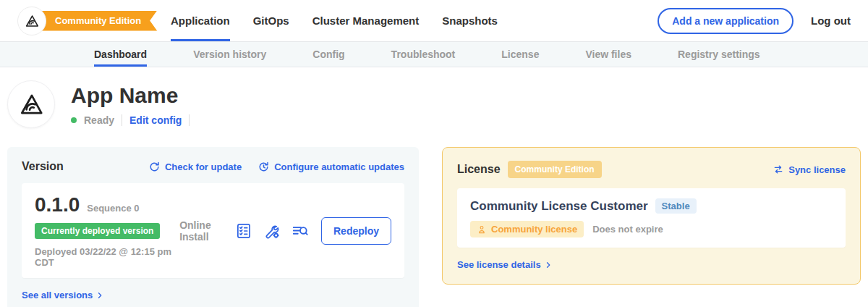 Image resolution: width=868 pixels, height=307 pixels. I want to click on app-status-row: Ready Edit config, so click(130, 120).